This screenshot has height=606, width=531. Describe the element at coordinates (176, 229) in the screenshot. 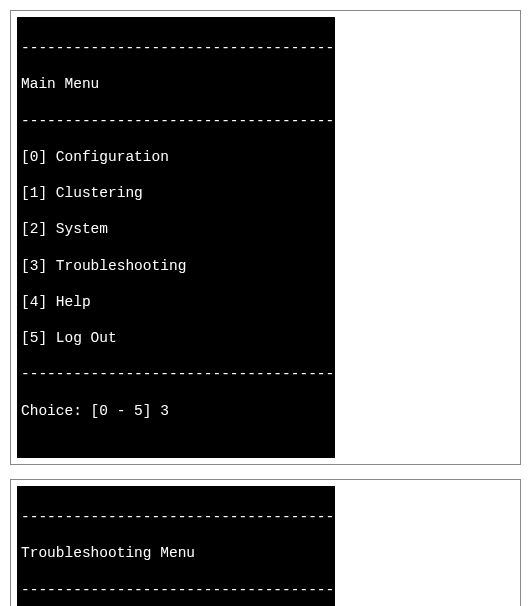

I see `menu-item: [2] System` at that location.